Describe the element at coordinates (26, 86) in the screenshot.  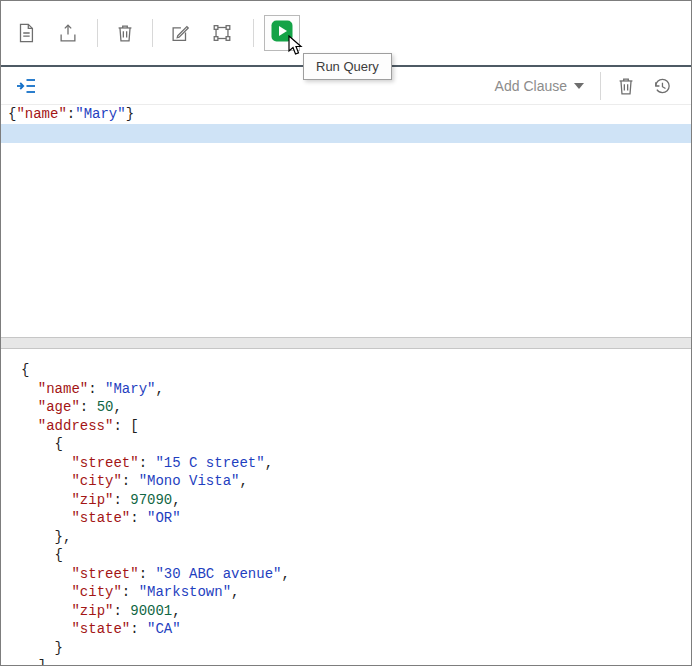
I see `format-query-button` at that location.